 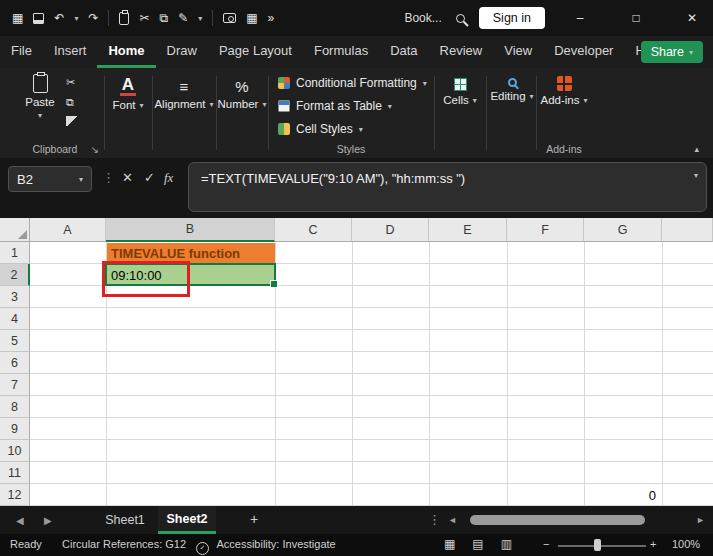 What do you see at coordinates (462, 52) in the screenshot?
I see `menu-tab-review: Review` at bounding box center [462, 52].